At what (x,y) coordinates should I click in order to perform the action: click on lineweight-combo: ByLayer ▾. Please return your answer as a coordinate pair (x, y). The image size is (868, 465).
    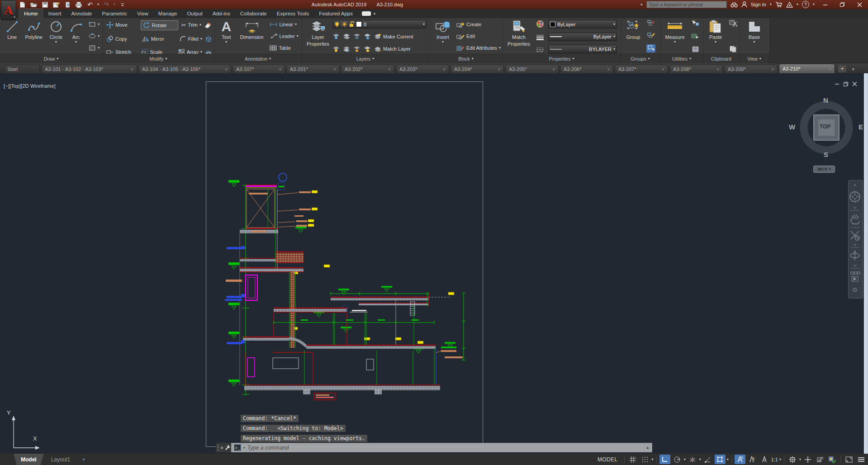
    Looking at the image, I should click on (583, 37).